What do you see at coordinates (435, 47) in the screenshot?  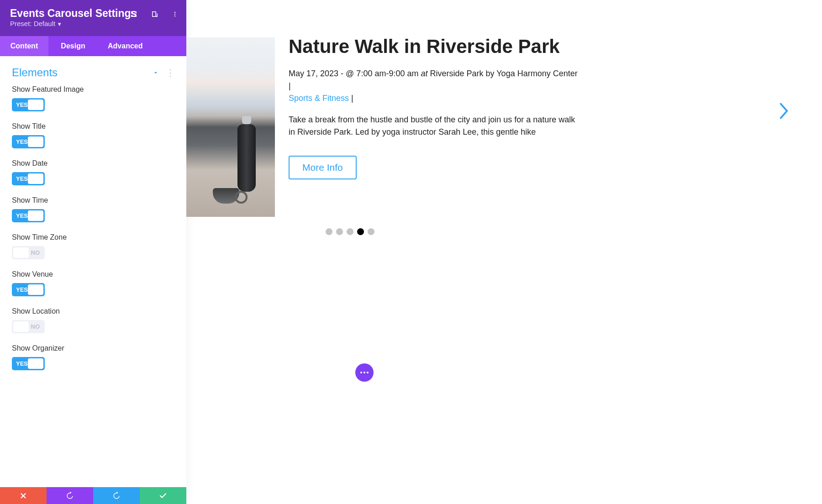 I see `event-title: Nature Walk in Riverside Park` at bounding box center [435, 47].